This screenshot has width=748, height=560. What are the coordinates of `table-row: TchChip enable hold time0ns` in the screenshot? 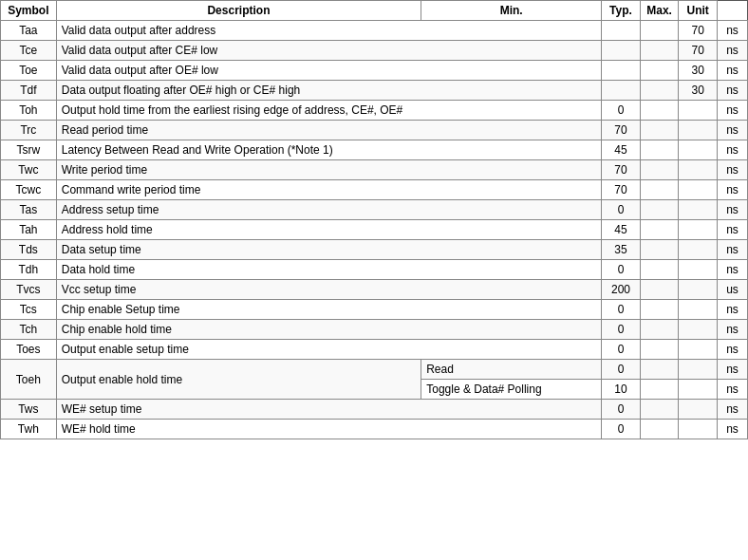 It's located at (374, 330).